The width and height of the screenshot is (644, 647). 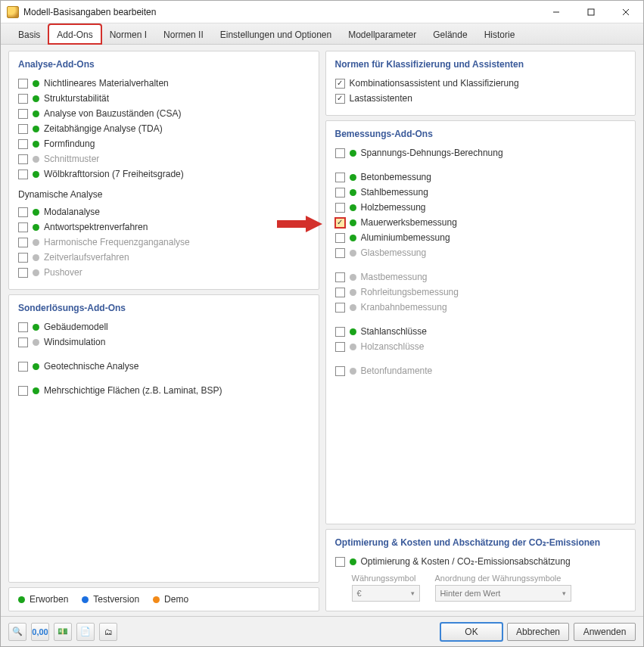 What do you see at coordinates (183, 34) in the screenshot?
I see `tab-normen-2: Normen II` at bounding box center [183, 34].